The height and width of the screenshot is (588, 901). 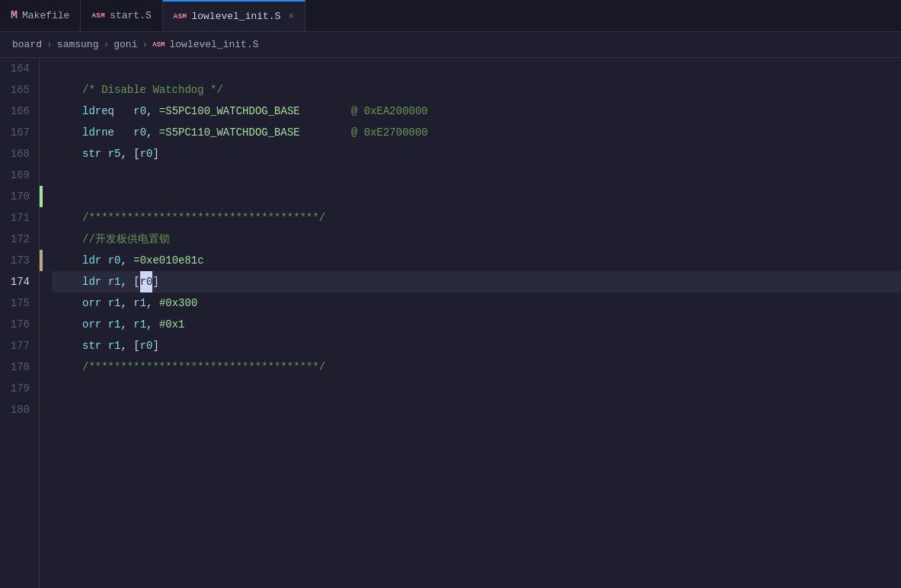 I want to click on reg-174: r1, so click(x=114, y=282).